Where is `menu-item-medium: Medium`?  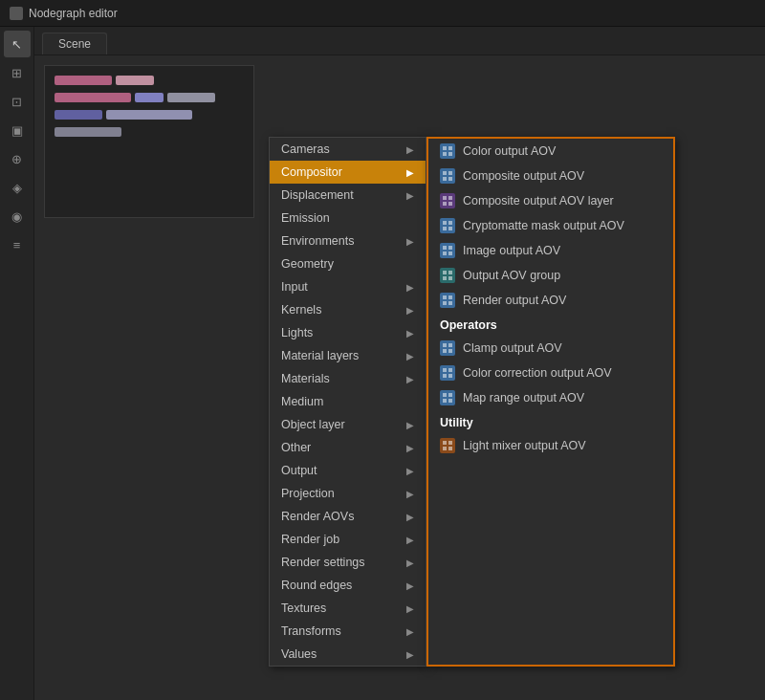 menu-item-medium: Medium is located at coordinates (348, 402).